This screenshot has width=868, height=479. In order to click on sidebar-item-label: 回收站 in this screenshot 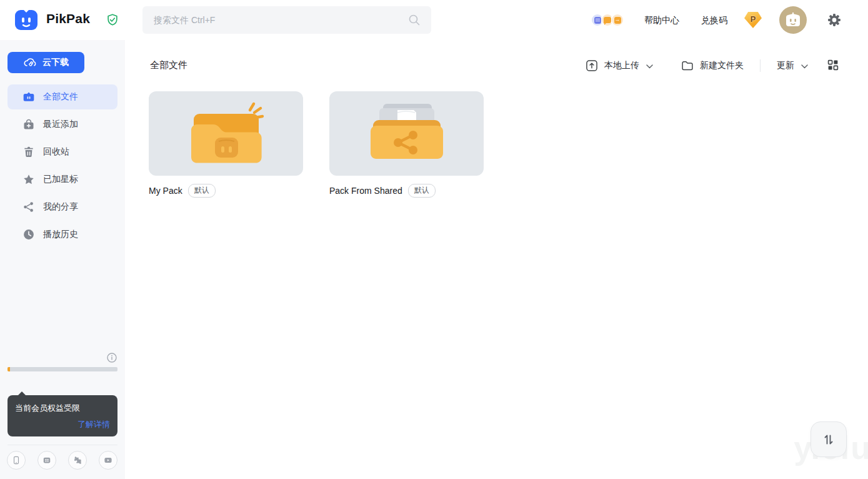, I will do `click(56, 152)`.